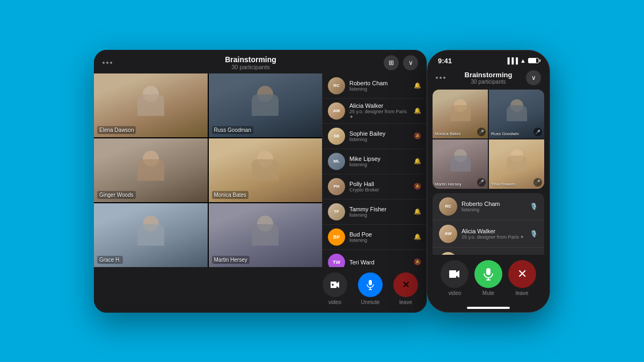  What do you see at coordinates (488, 251) in the screenshot?
I see `phone-list-item-sb: SB Sophie Bailey 🎙️` at bounding box center [488, 251].